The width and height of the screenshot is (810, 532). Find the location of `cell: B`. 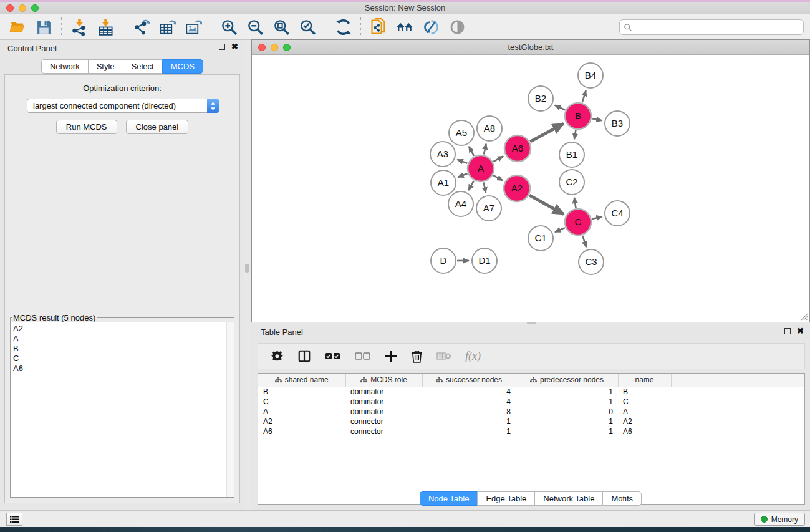

cell: B is located at coordinates (645, 392).